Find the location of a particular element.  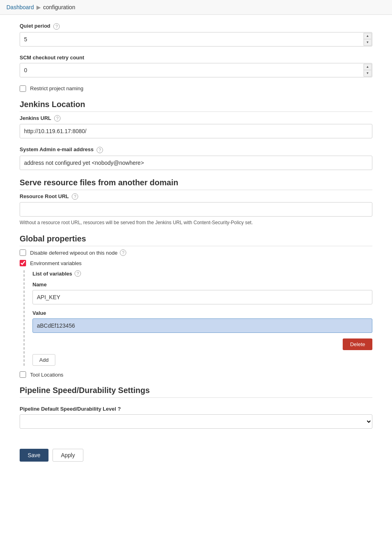

restrict-project-naming-row: Restrict project naming is located at coordinates (196, 89).